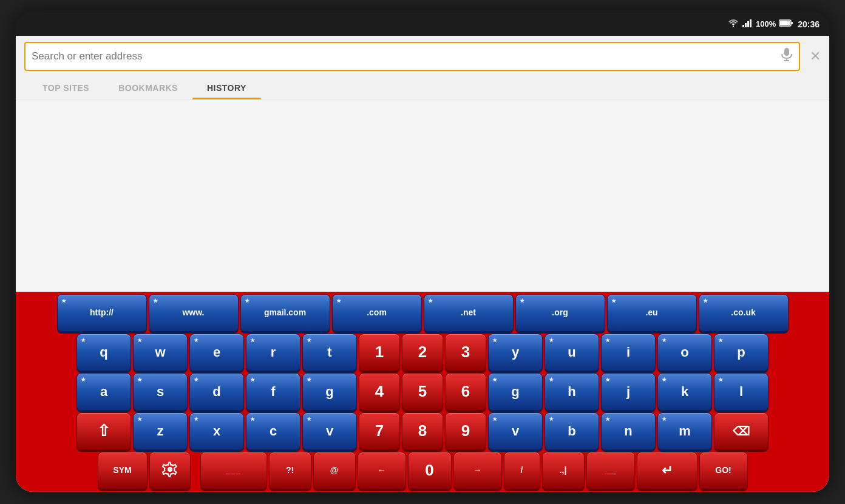  Describe the element at coordinates (610, 471) in the screenshot. I see `mini-space-label: ___` at that location.